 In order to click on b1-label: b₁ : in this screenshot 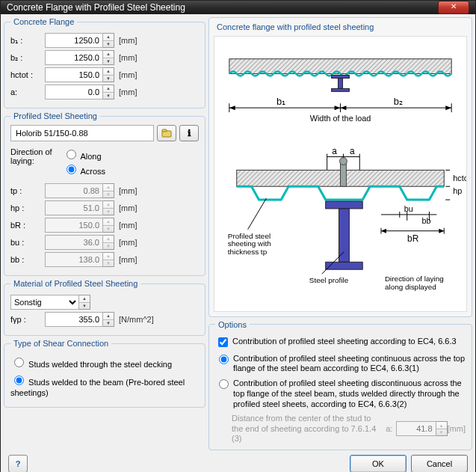, I will do `click(28, 40)`.